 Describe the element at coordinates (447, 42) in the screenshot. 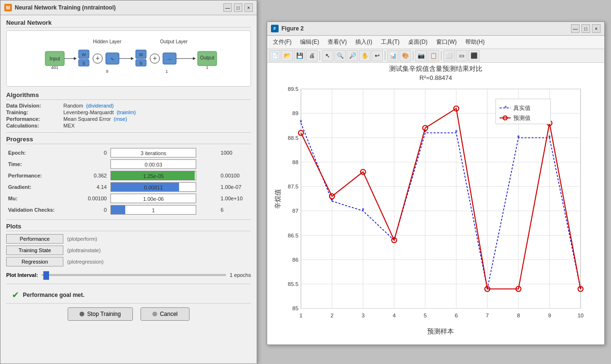

I see `menu-window: 窗口(W)` at that location.